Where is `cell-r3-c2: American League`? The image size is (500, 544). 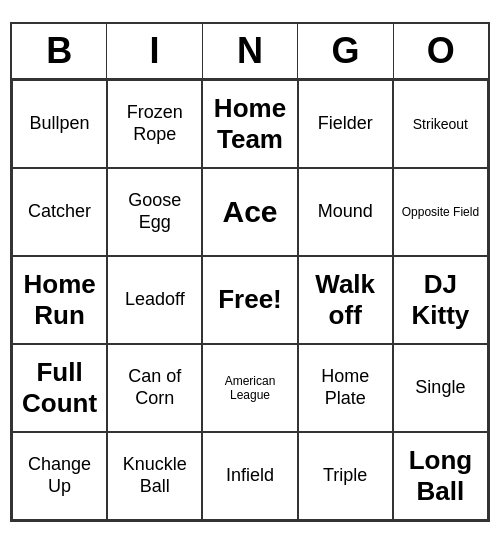
cell-r3-c2: American League is located at coordinates (250, 388).